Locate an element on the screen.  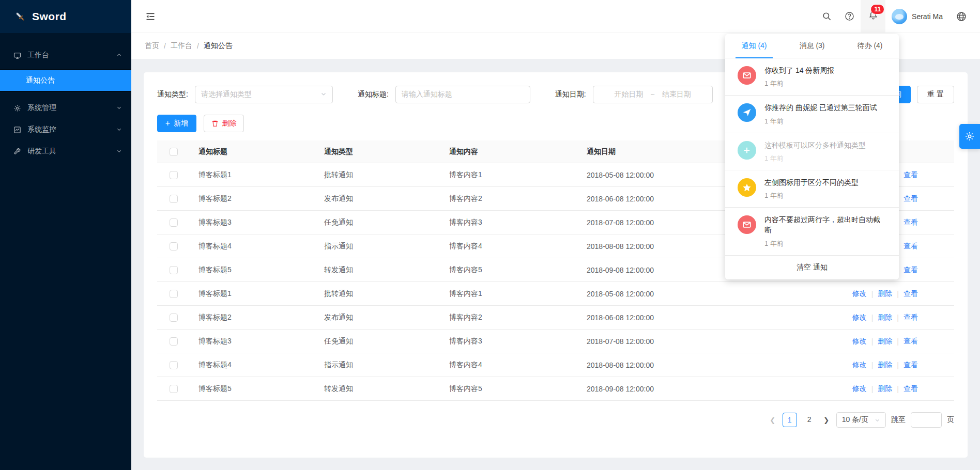
notification-item: 这种模板可以区分多种通知类型 1 年前 is located at coordinates (812, 152).